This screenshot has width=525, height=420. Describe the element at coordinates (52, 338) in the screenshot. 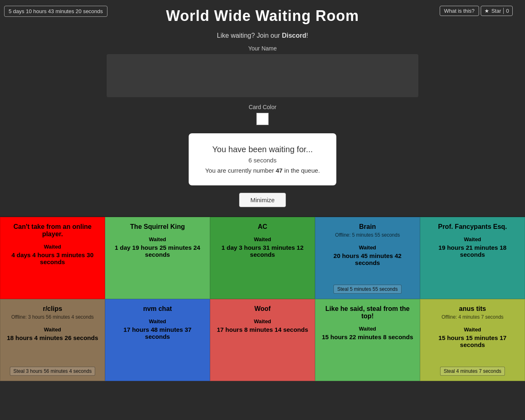

I see `card-waited-time: 18 hours 4 minutes 26 seconds` at that location.